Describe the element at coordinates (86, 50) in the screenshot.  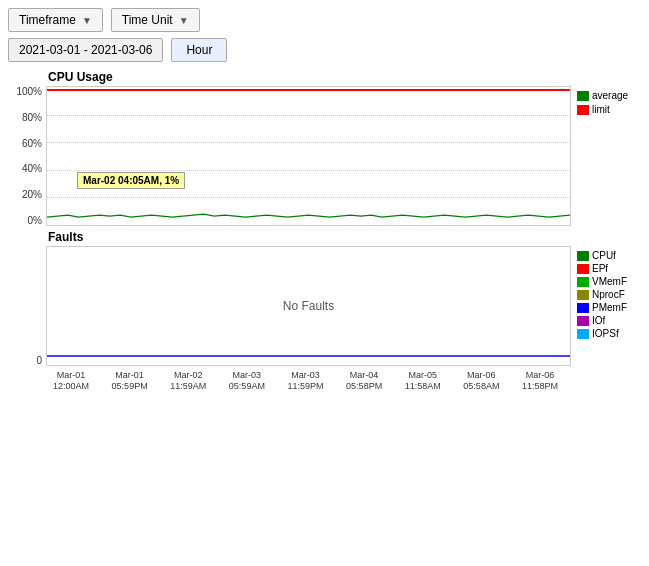
I see `date-range-label: 2021-03-01 - 2021-03-06` at that location.